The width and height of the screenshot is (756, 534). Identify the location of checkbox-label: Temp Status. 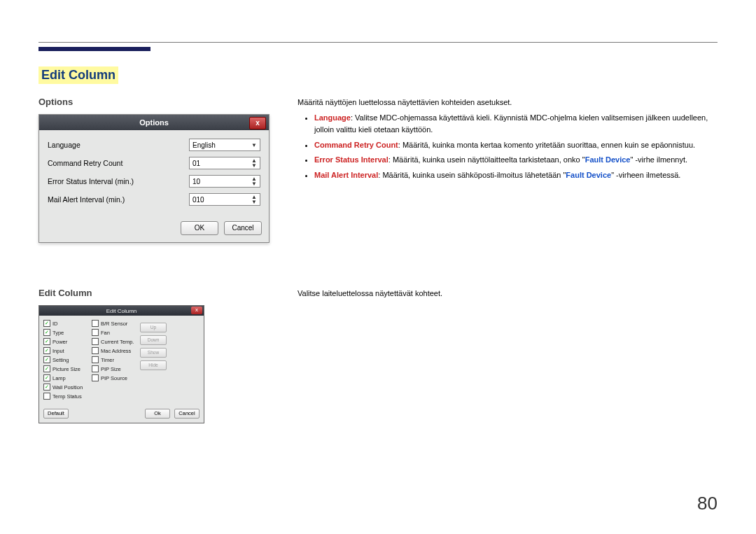
(67, 396).